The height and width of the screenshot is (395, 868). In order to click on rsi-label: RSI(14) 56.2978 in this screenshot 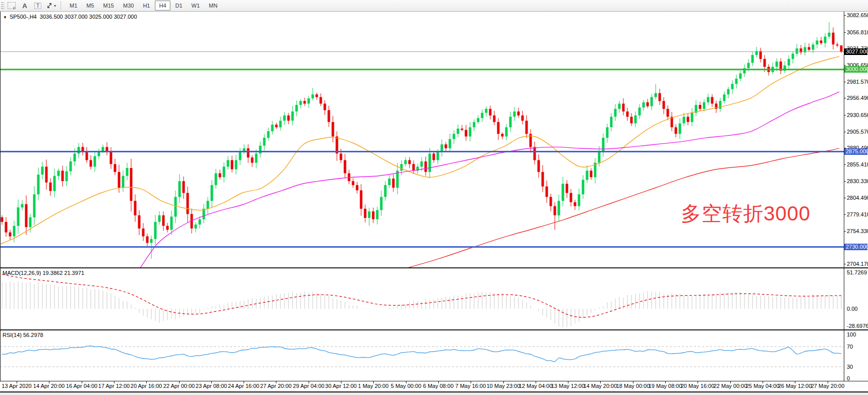, I will do `click(23, 335)`.